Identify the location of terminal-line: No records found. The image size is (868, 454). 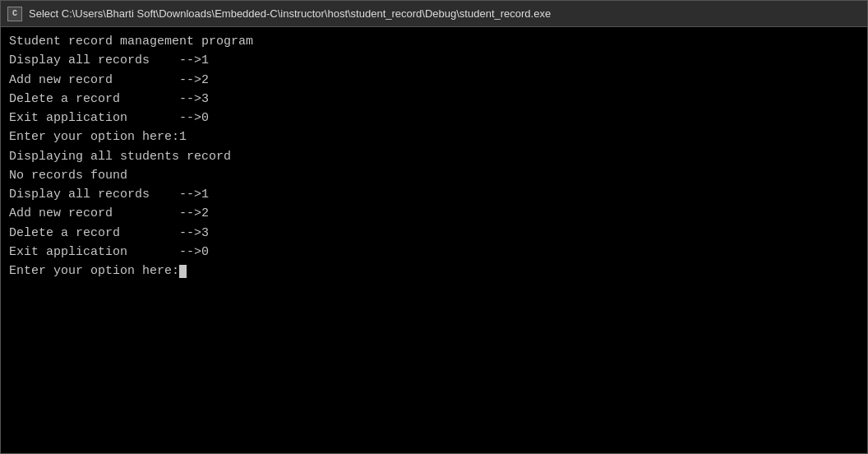
(434, 176).